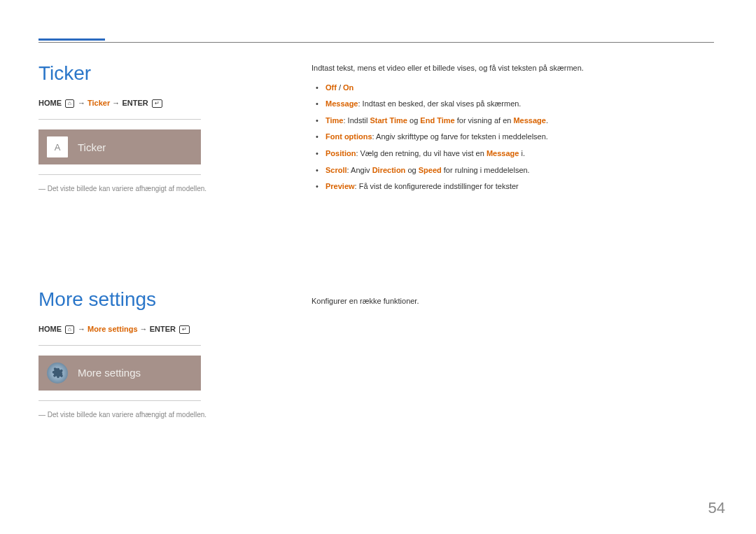 The width and height of the screenshot is (756, 534). What do you see at coordinates (92, 147) in the screenshot?
I see `tile-label: Ticker` at bounding box center [92, 147].